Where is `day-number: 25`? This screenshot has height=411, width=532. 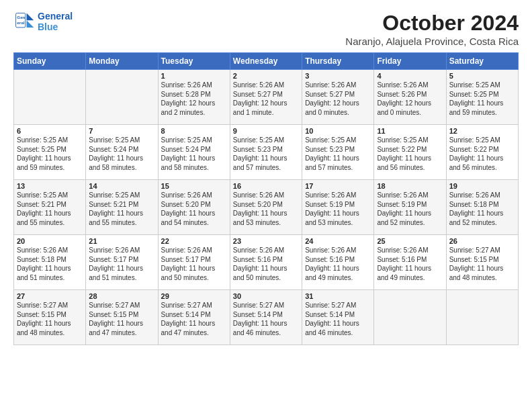
day-number: 25 is located at coordinates (410, 241).